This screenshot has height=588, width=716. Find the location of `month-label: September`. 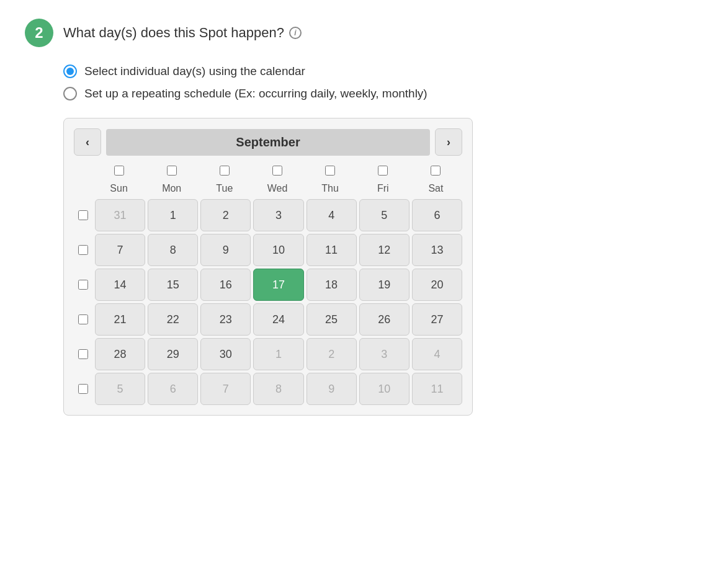

month-label: September is located at coordinates (268, 143).